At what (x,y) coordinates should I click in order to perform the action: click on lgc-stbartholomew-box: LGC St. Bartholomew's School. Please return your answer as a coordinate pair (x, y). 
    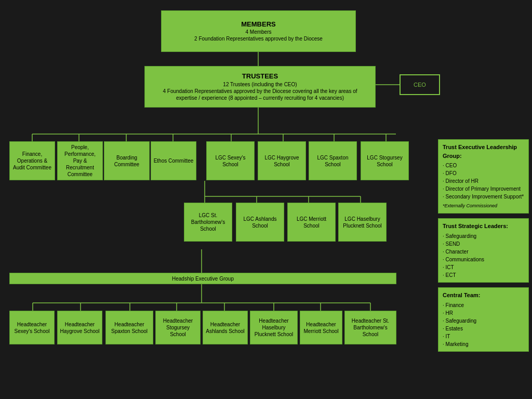
    Looking at the image, I should click on (208, 222).